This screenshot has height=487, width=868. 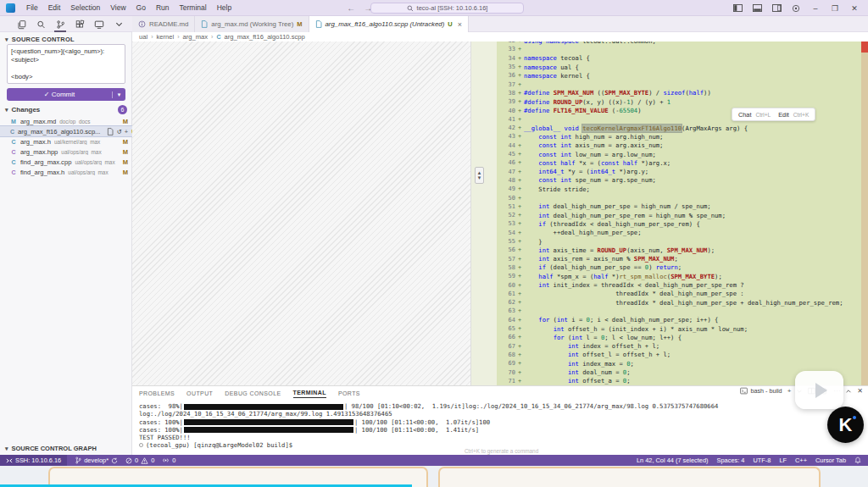 What do you see at coordinates (801, 461) in the screenshot?
I see `language-mode: C++` at bounding box center [801, 461].